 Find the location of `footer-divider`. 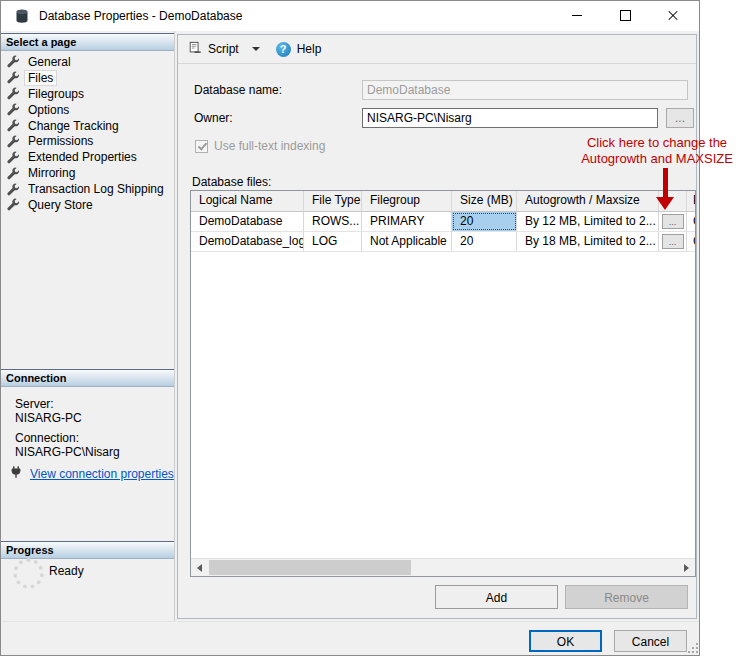

footer-divider is located at coordinates (350, 622).